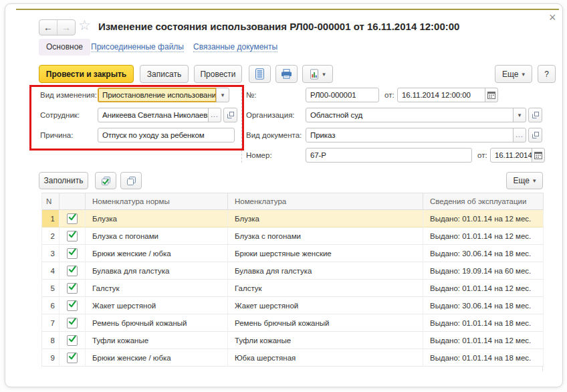  What do you see at coordinates (286, 74) in the screenshot?
I see `printer-icon` at bounding box center [286, 74].